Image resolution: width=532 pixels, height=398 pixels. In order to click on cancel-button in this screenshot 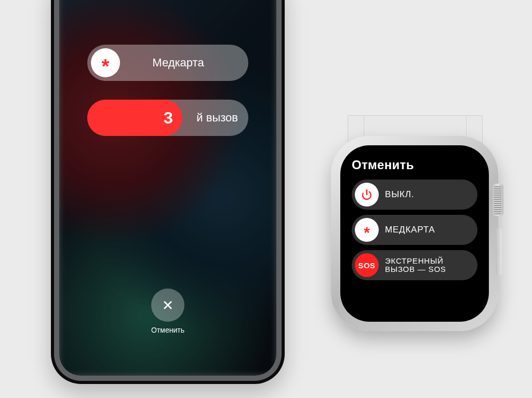, I will do `click(168, 305)`.